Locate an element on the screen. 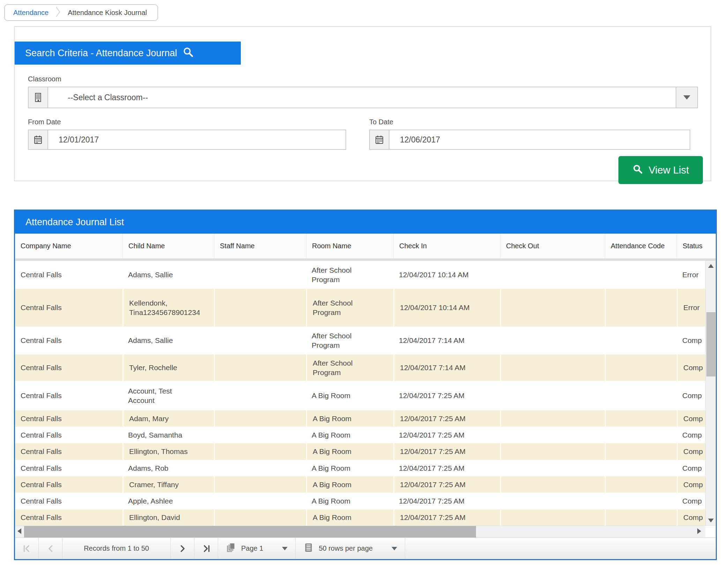 The height and width of the screenshot is (572, 728). breadcrumb: Attendance Attendance Kiosk Journal is located at coordinates (81, 13).